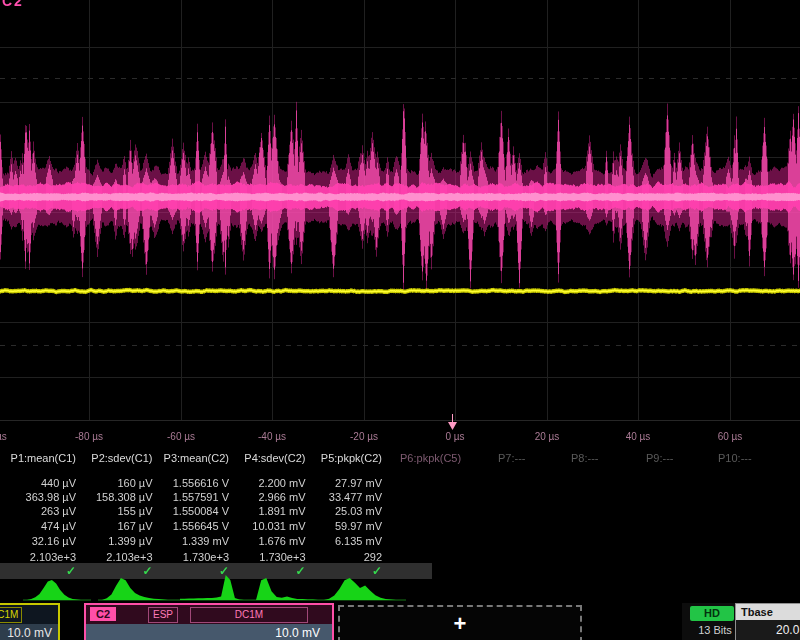 This screenshot has width=800, height=640. What do you see at coordinates (460, 624) in the screenshot?
I see `plus-icon: +` at bounding box center [460, 624].